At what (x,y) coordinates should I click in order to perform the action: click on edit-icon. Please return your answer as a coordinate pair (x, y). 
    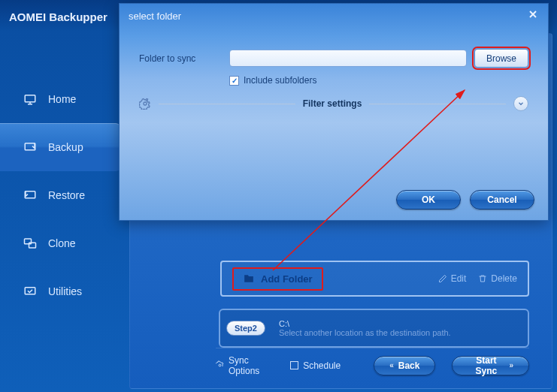
    Looking at the image, I should click on (443, 279).